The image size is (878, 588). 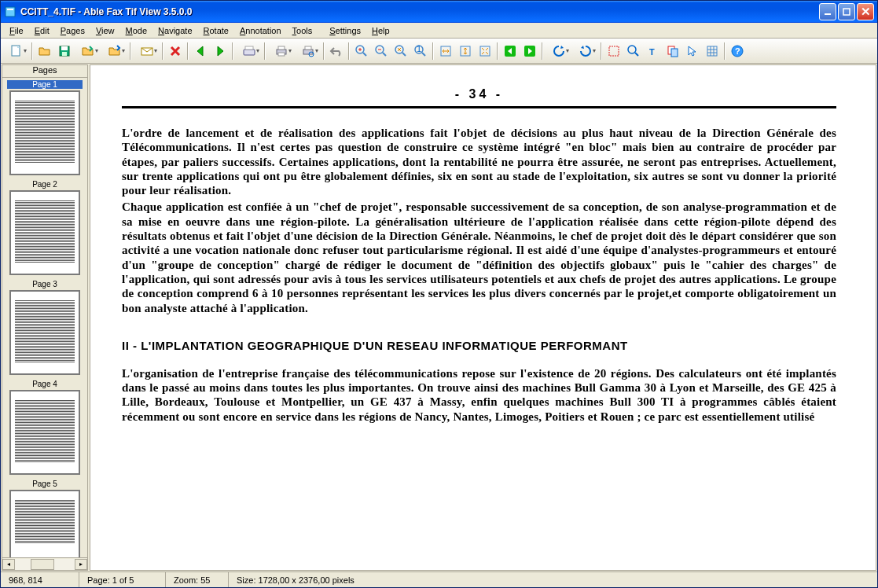 I want to click on svg-text: 1, so click(x=419, y=49).